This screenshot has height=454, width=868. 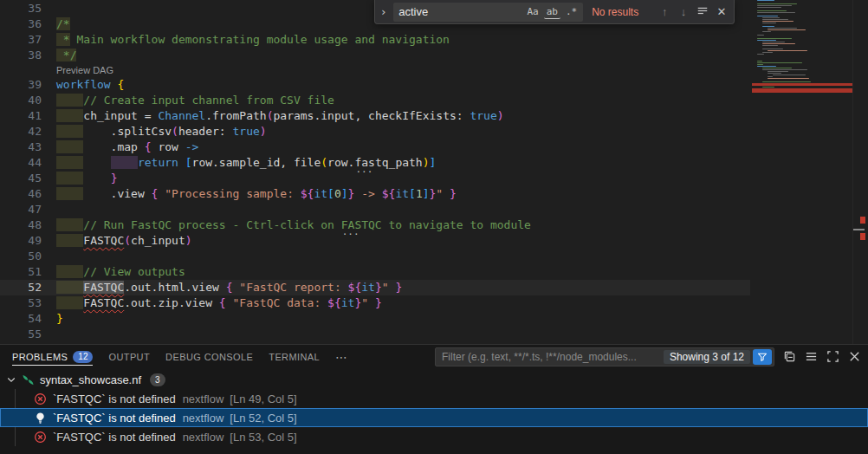 What do you see at coordinates (66, 55) in the screenshot?
I see `code-text: */` at bounding box center [66, 55].